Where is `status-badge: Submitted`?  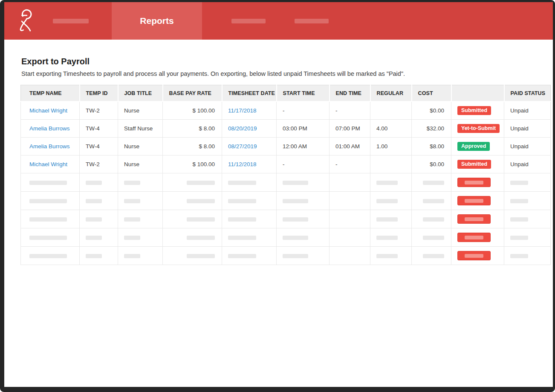 status-badge: Submitted is located at coordinates (474, 111).